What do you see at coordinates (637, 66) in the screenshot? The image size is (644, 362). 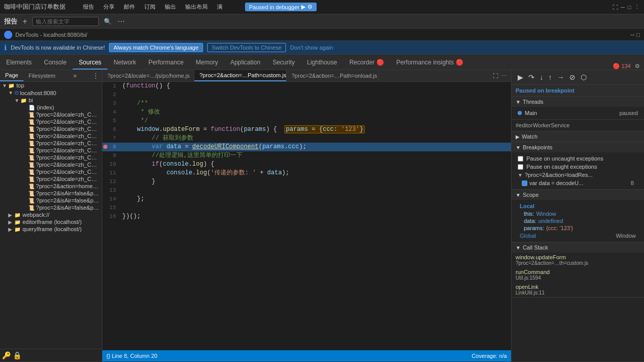 I see `gear-icon: ⚙` at bounding box center [637, 66].